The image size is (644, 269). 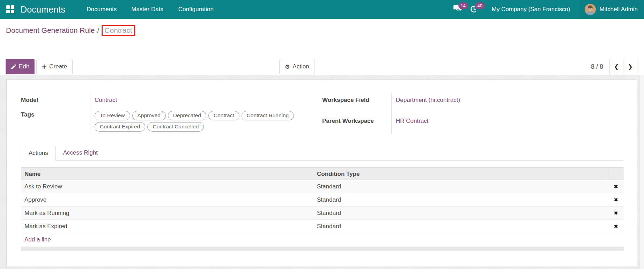 What do you see at coordinates (10, 9) in the screenshot?
I see `apps-grid-icon` at bounding box center [10, 9].